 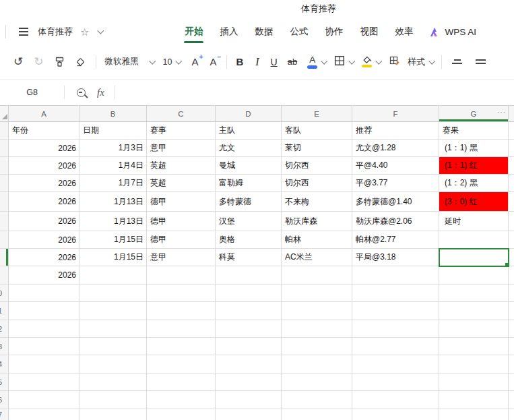 What do you see at coordinates (344, 62) in the screenshot?
I see `borders-dropdown` at bounding box center [344, 62].